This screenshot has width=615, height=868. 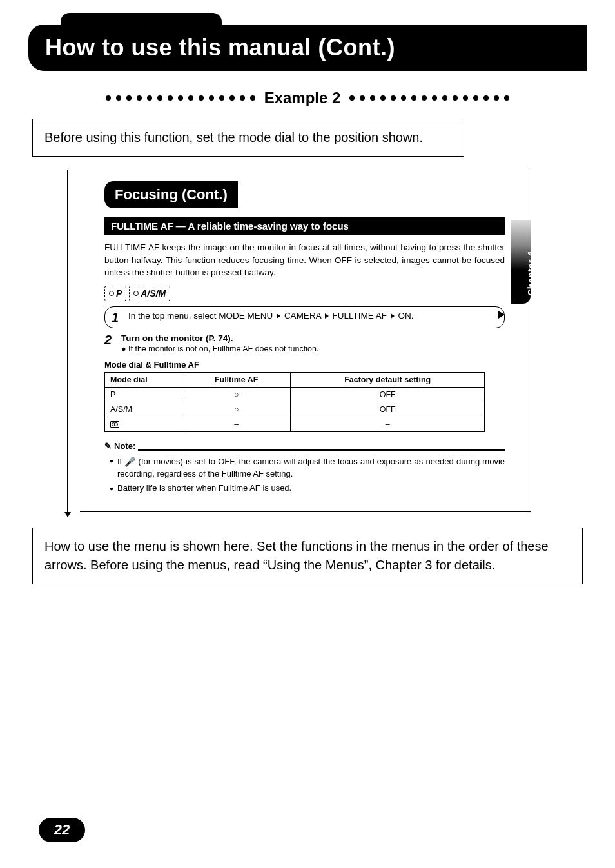 I want to click on th-mode: Mode dial, so click(x=144, y=379).